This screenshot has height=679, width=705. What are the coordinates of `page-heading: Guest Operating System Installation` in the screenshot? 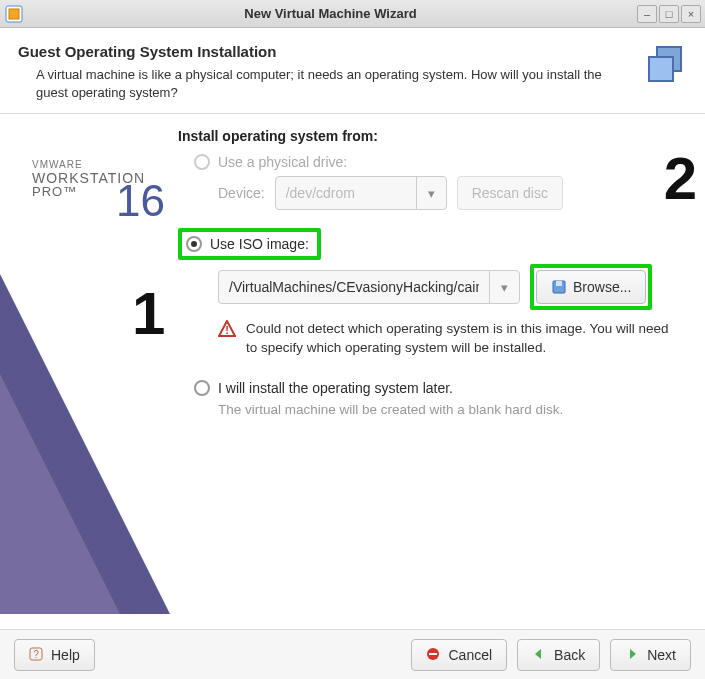 It's located at (324, 52).